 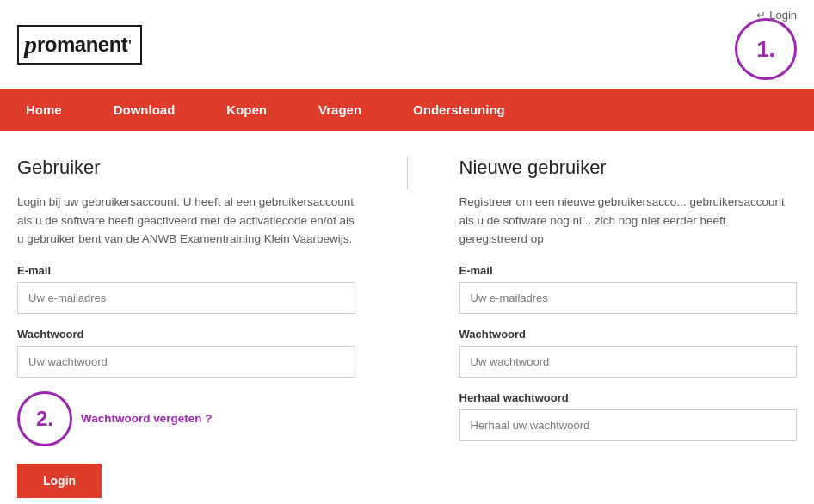 I want to click on column-divider, so click(x=408, y=173).